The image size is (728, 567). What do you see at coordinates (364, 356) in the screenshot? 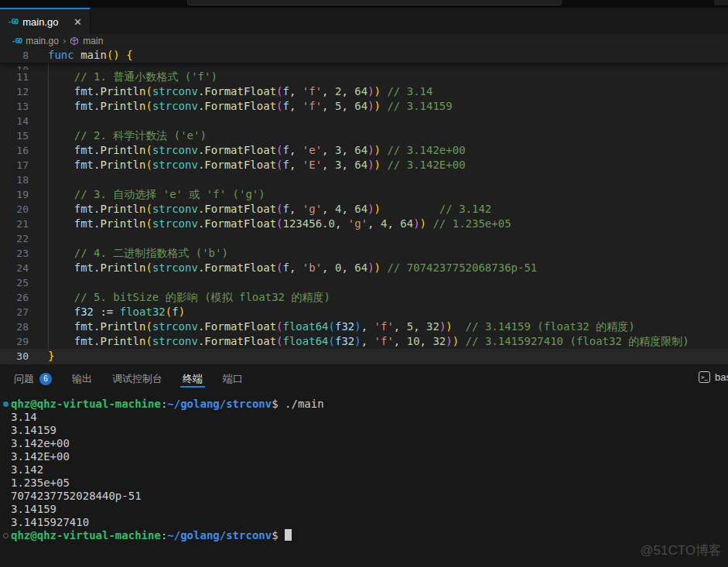
I see `code-line: 30}` at bounding box center [364, 356].